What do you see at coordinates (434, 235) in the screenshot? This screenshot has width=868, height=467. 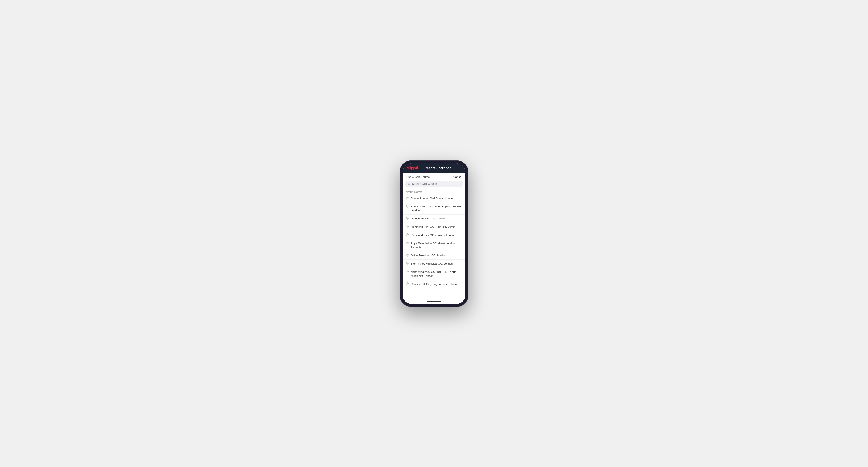 I see `list-item: Richmond Park GC - Duke's, London` at bounding box center [434, 235].